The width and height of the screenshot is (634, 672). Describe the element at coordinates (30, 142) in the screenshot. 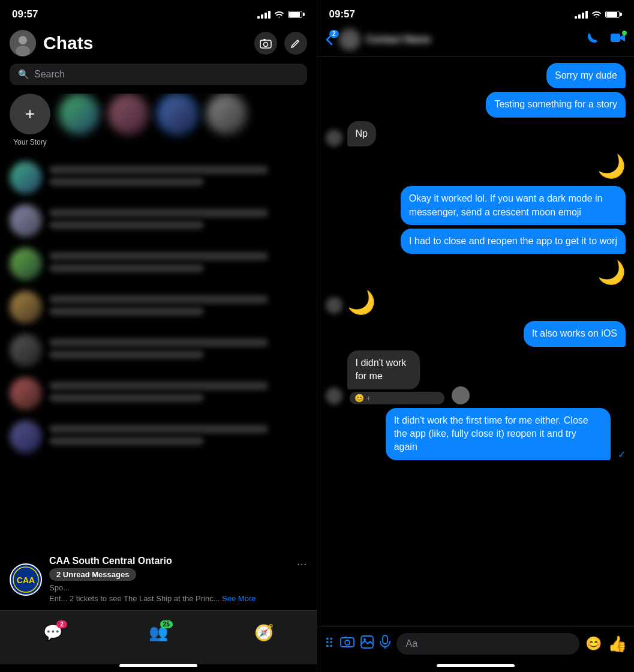

I see `your-story-label: Your Story` at that location.